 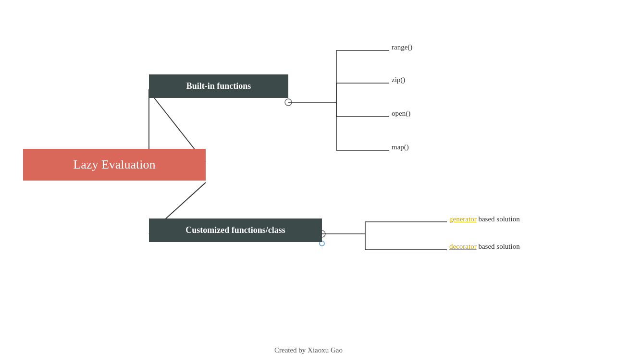 I want to click on leaf-open: open(), so click(x=401, y=113).